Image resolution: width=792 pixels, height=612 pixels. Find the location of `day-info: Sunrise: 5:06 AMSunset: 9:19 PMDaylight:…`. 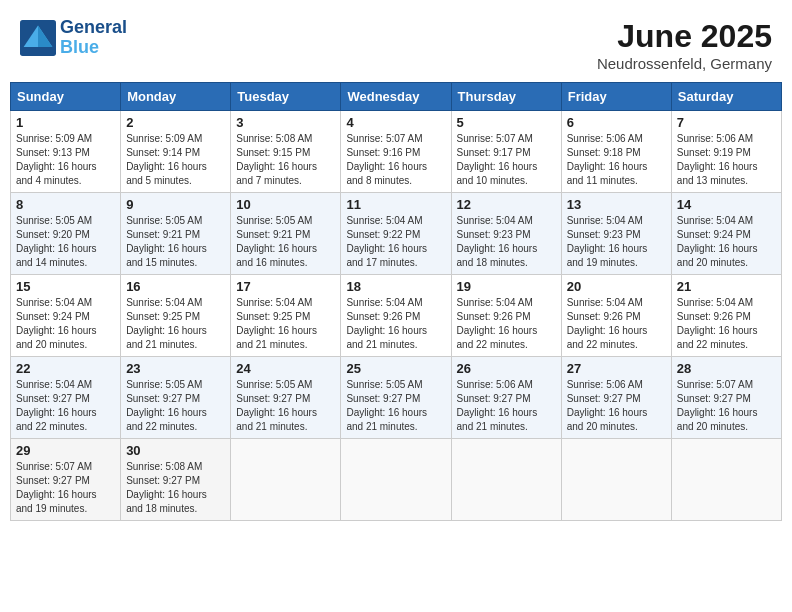

day-info: Sunrise: 5:06 AMSunset: 9:19 PMDaylight:… is located at coordinates (726, 160).